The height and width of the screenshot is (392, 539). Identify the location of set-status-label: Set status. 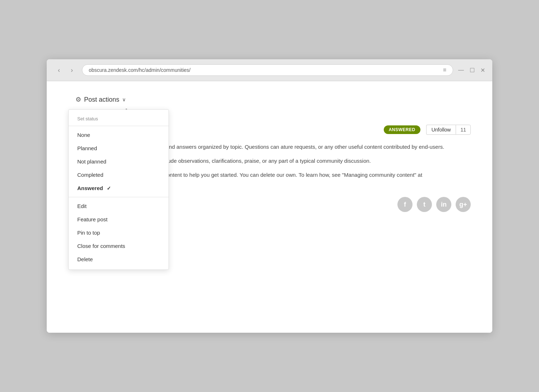
(119, 119).